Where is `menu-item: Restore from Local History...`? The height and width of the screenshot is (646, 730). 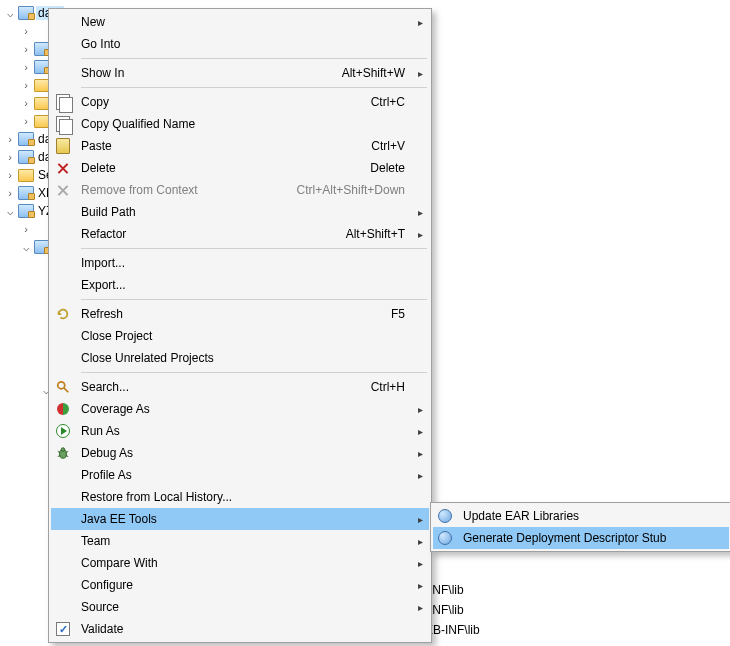
menu-item: Restore from Local History... is located at coordinates (240, 497).